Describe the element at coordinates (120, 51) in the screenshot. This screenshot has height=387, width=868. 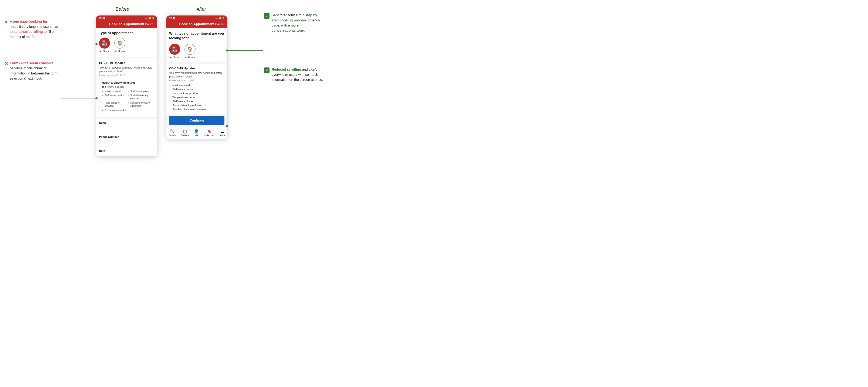
I see `before-home-label: At Home` at that location.